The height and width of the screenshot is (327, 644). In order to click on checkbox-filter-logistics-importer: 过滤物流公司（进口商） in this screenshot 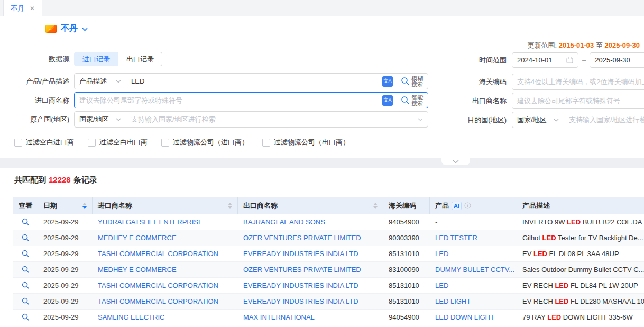, I will do `click(205, 142)`.